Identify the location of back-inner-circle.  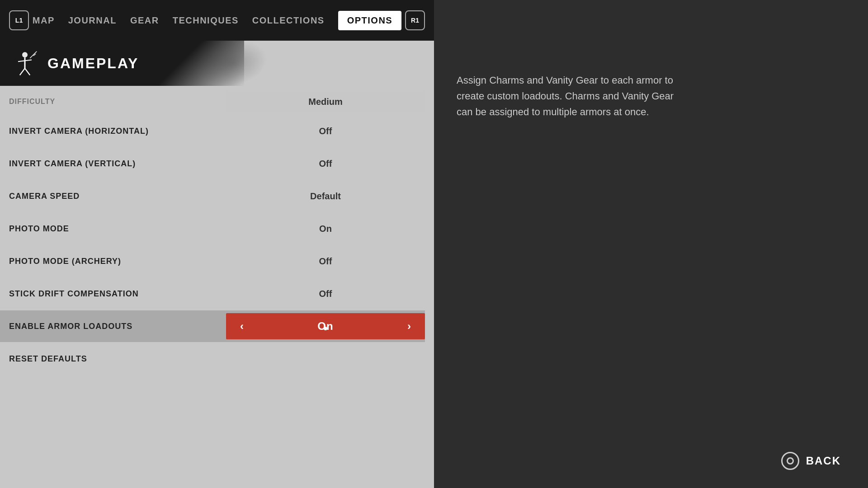
(790, 461).